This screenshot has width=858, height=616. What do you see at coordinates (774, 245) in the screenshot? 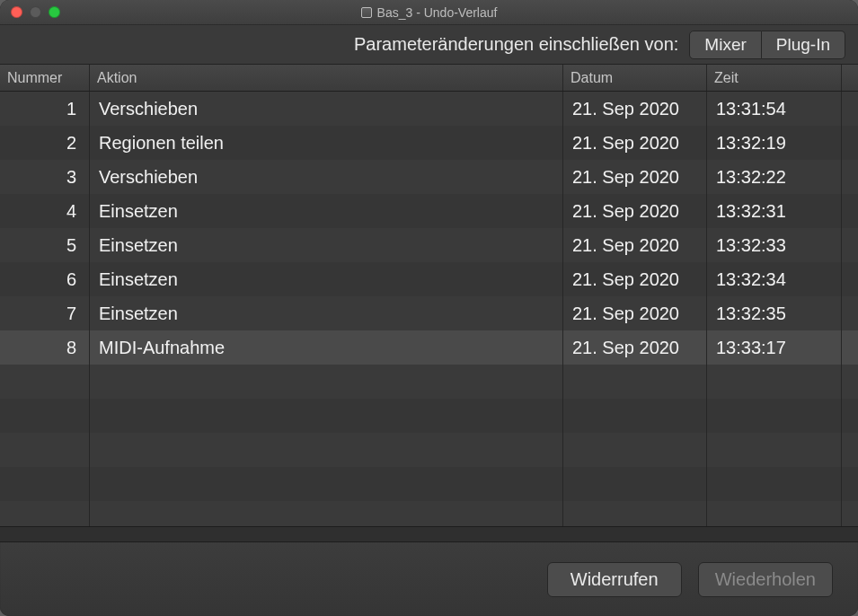
I see `cell-time: 13:32:33` at bounding box center [774, 245].